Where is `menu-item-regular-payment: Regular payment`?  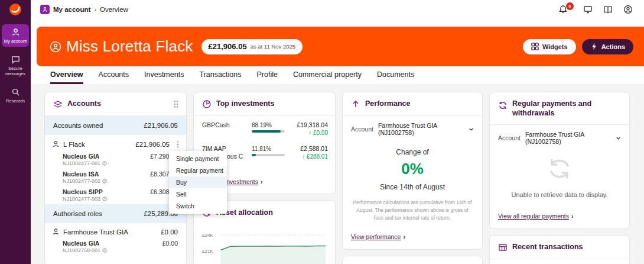 menu-item-regular-payment: Regular payment is located at coordinates (198, 170).